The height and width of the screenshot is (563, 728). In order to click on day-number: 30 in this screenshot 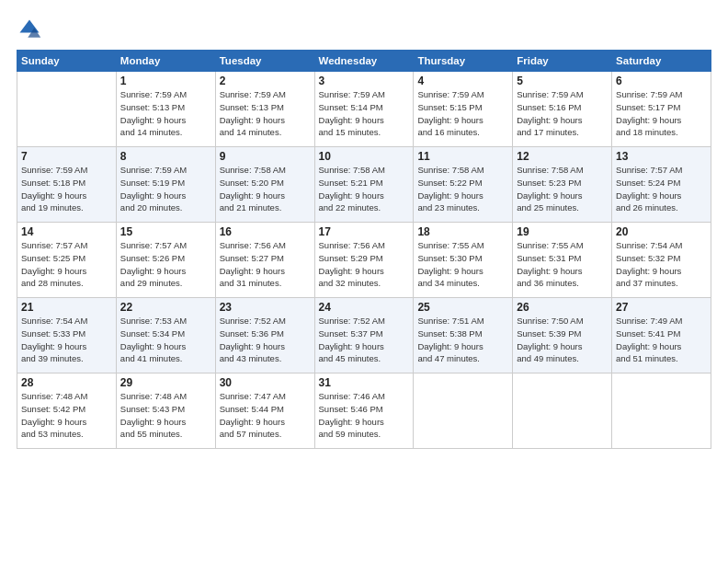, I will do `click(265, 383)`.